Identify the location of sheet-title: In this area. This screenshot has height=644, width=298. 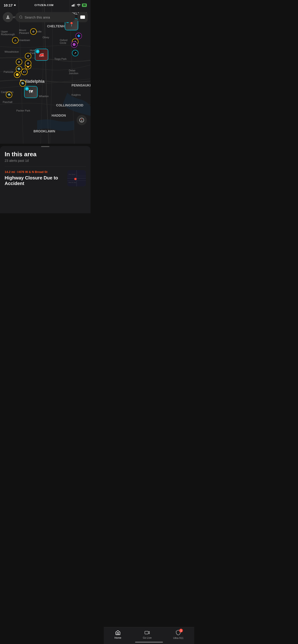
(45, 155).